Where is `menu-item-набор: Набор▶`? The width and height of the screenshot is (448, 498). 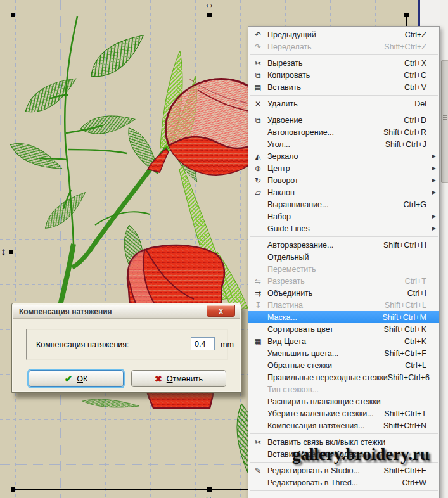
menu-item-набор: Набор▶ is located at coordinates (343, 217).